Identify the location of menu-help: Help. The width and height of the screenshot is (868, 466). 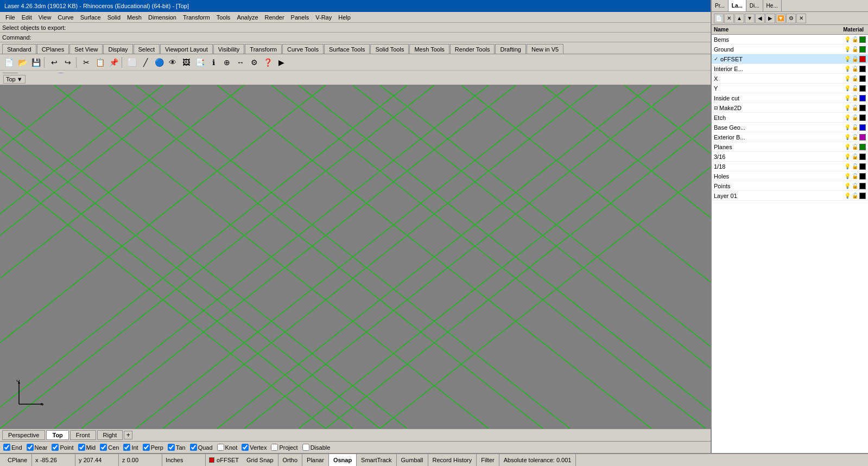
(344, 17).